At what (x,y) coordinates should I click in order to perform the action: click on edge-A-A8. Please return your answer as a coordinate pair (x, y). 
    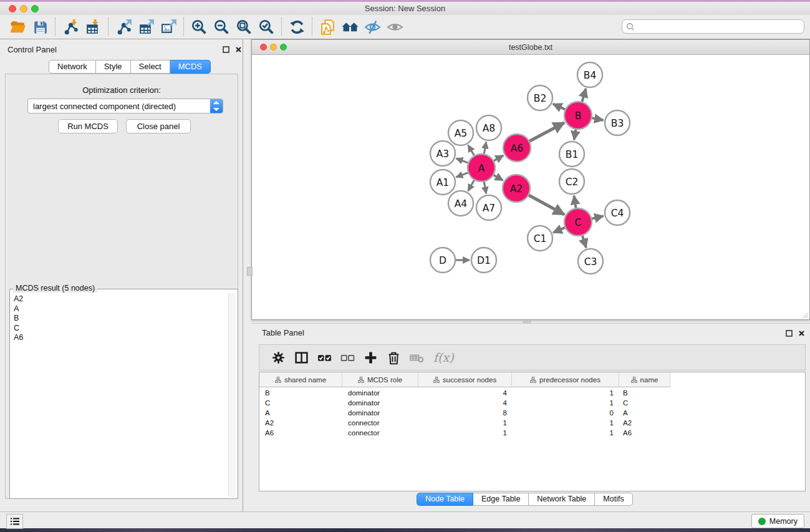
    Looking at the image, I should click on (485, 148).